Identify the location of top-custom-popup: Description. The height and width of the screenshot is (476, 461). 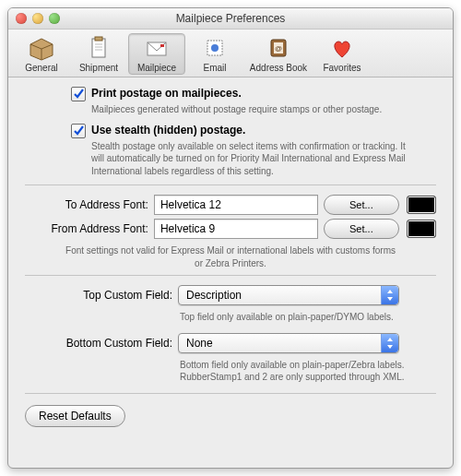
(289, 295).